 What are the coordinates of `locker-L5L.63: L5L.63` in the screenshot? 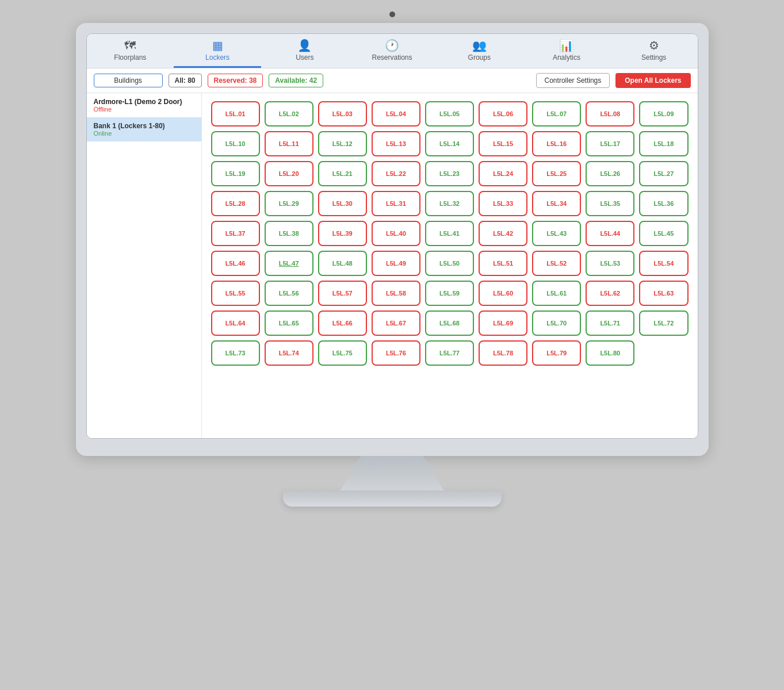 It's located at (664, 293).